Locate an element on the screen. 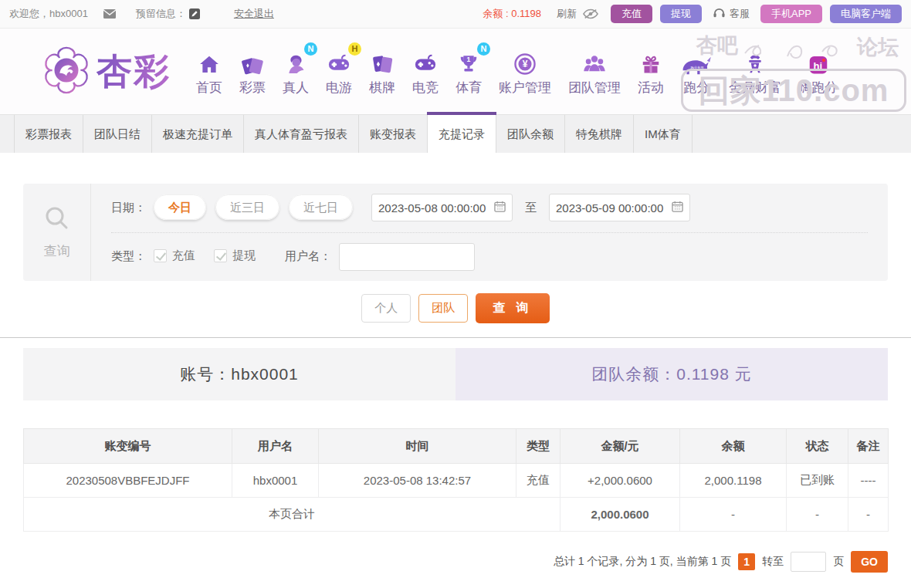 The width and height of the screenshot is (911, 588). username-input is located at coordinates (407, 257).